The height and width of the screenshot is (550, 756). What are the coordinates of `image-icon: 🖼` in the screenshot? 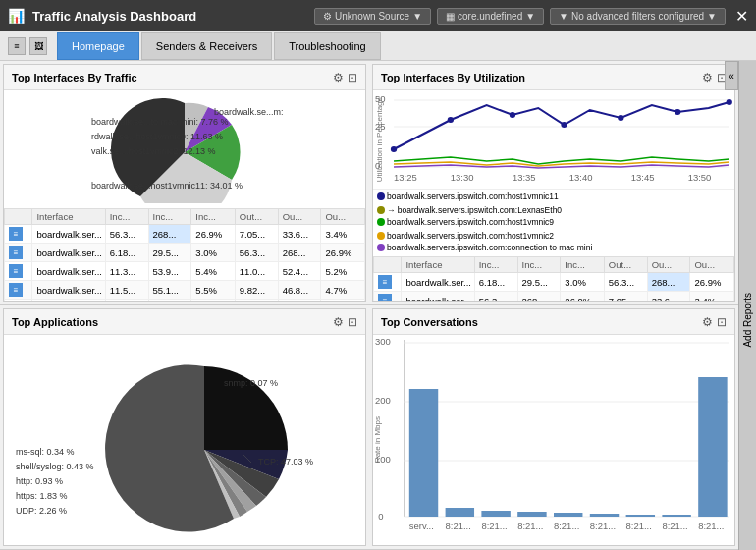 It's located at (38, 46).